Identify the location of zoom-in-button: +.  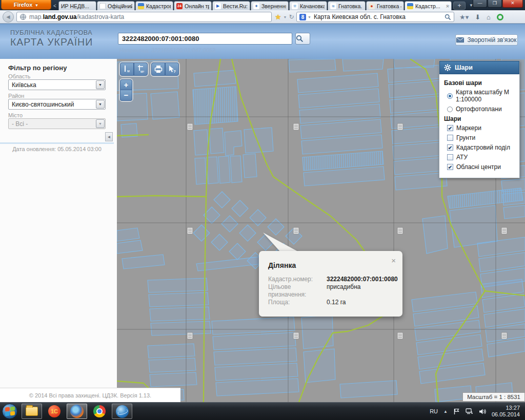
(126, 85).